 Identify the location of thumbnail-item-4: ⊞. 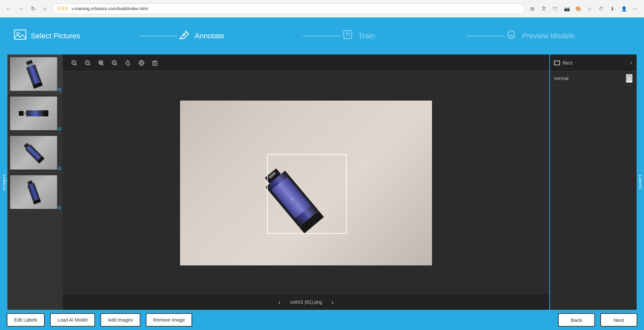
(35, 192).